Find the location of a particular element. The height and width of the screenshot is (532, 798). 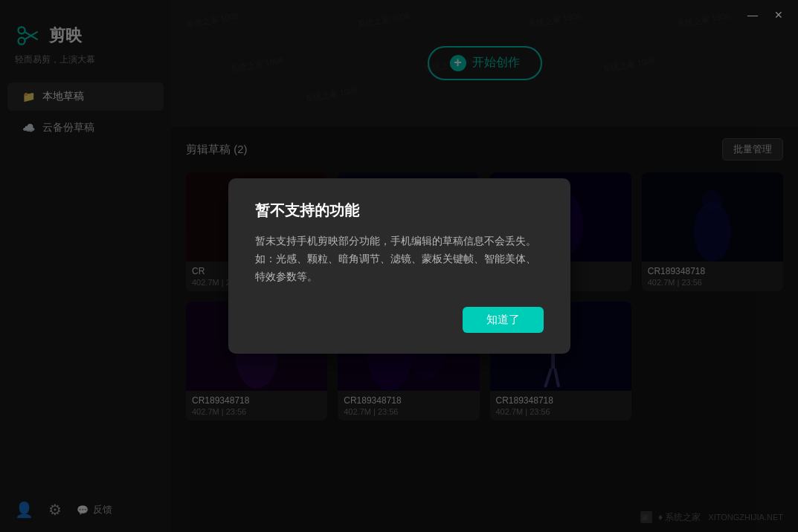

window-controls: — ✕ is located at coordinates (765, 15).